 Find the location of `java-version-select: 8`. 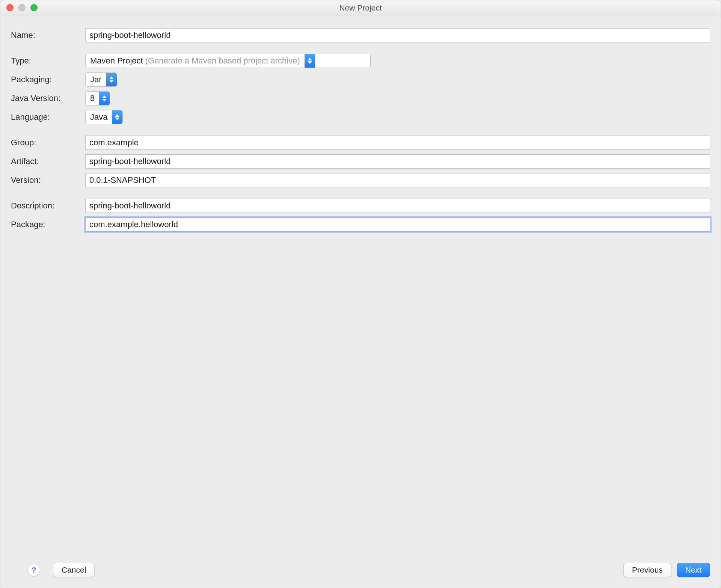

java-version-select: 8 is located at coordinates (98, 98).